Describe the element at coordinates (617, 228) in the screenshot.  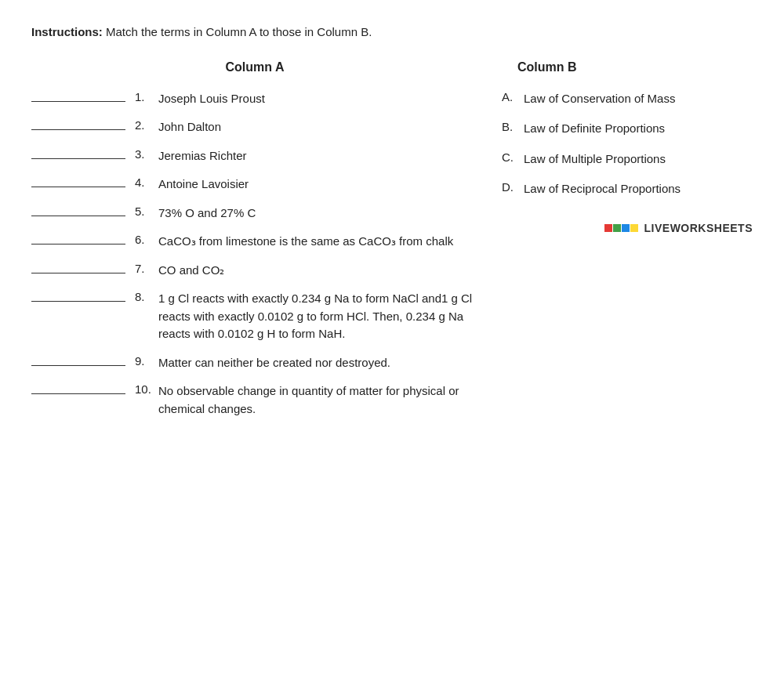
I see `lw-square-green` at that location.